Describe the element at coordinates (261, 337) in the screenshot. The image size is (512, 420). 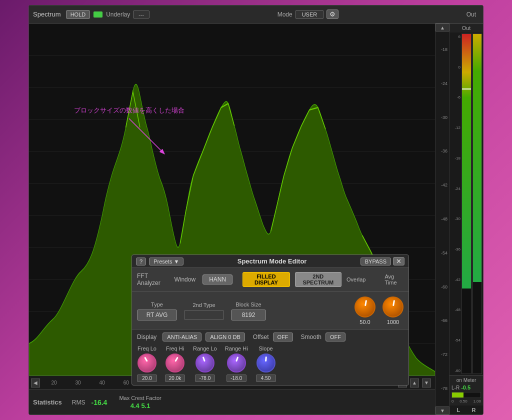
I see `offset-label: Offset` at that location.